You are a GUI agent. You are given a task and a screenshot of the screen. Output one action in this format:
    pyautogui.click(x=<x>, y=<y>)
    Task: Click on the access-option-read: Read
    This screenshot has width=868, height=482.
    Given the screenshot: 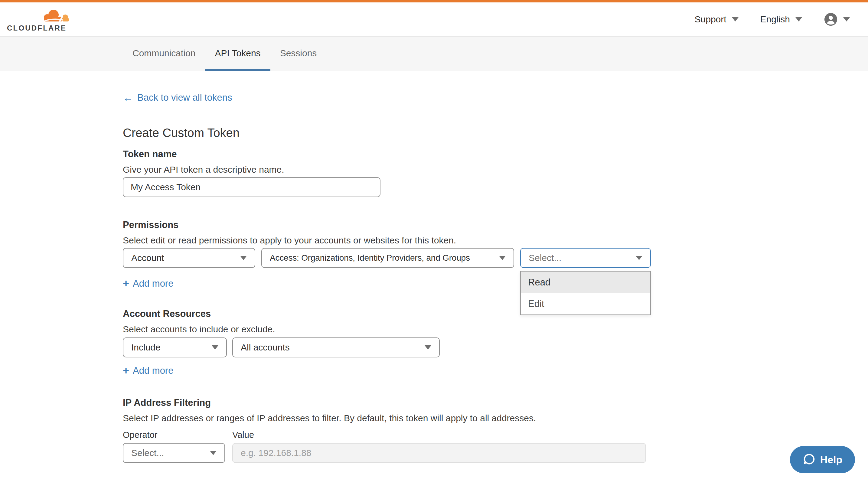 What is the action you would take?
    pyautogui.click(x=586, y=282)
    